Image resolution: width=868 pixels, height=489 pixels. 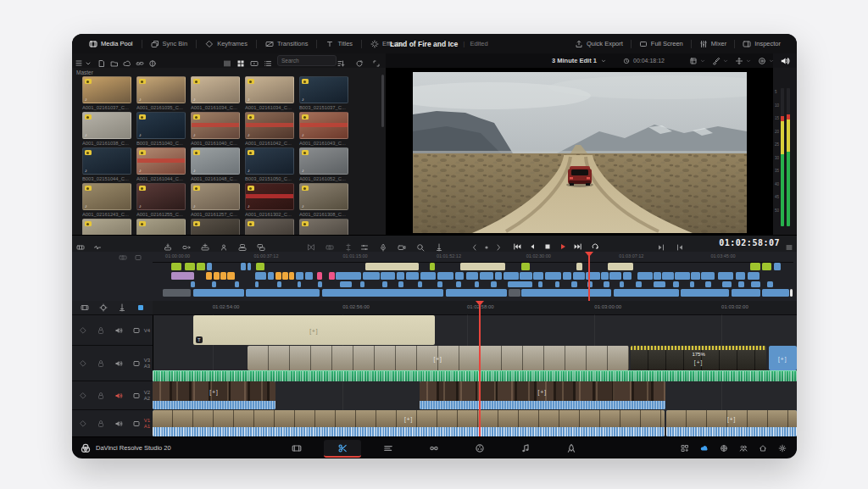 I want to click on full-screen-button: Full Screen, so click(x=661, y=44).